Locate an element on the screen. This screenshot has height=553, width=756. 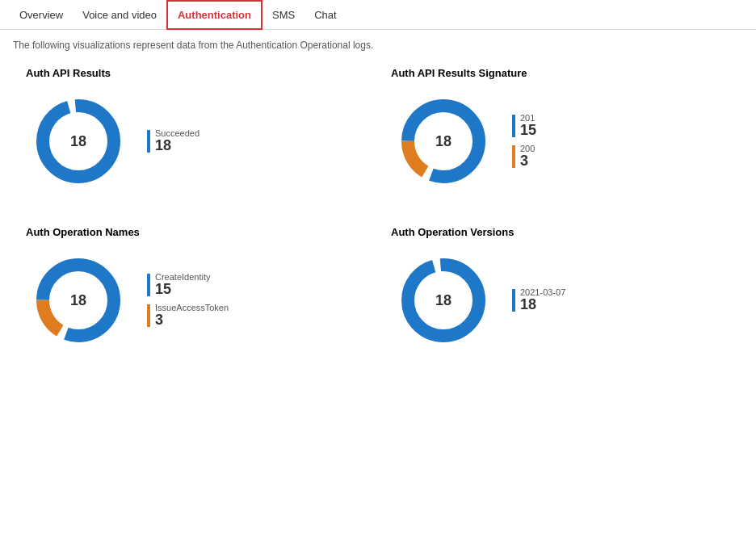
chart-auth-api-results: Auth API Results18Succeeded18 is located at coordinates (195, 131).